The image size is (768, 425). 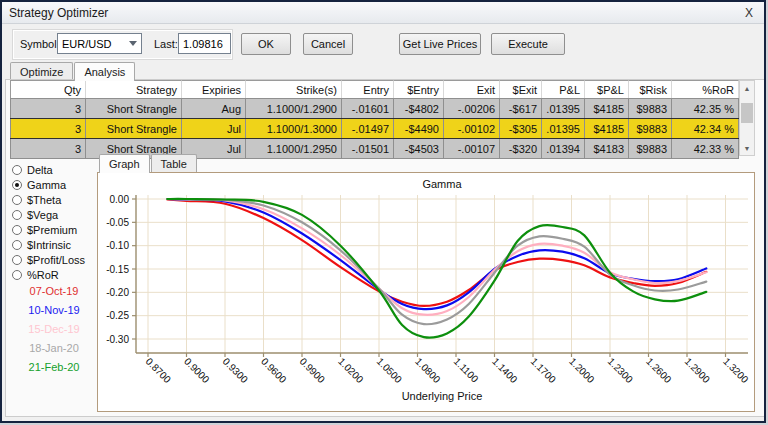 I want to click on table-cell: -.01601, so click(x=368, y=108).